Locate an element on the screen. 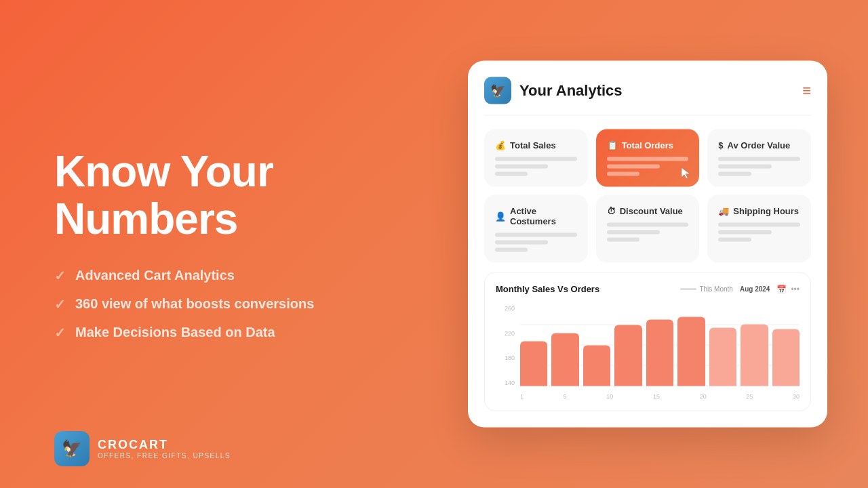  metric-bars-av-order-value is located at coordinates (760, 167).